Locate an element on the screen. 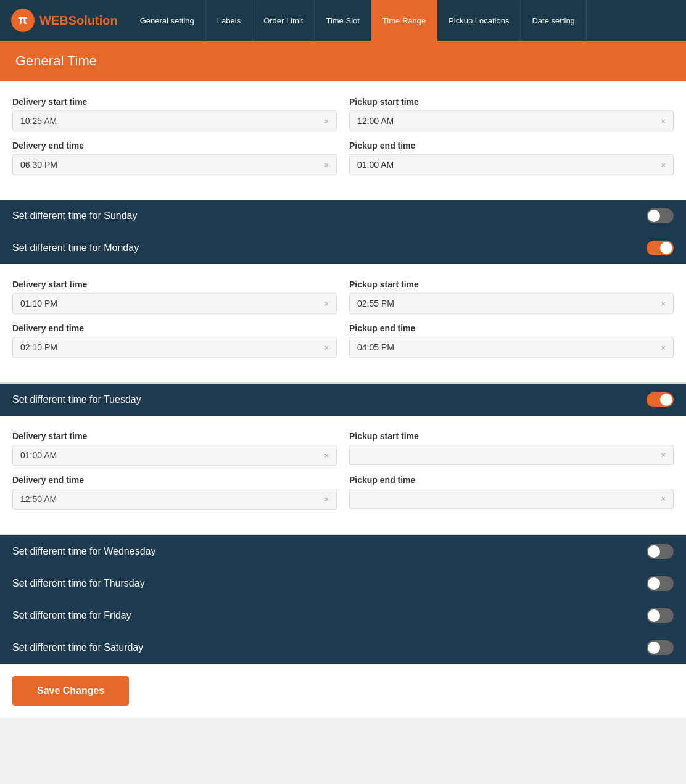 The image size is (686, 784). thursday-toggle is located at coordinates (660, 584).